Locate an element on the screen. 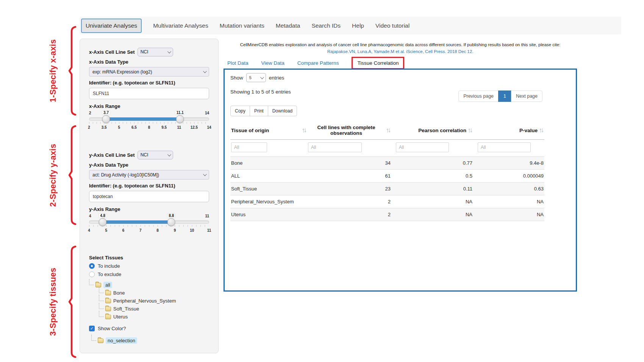 The image size is (644, 362). x-data-type-label: x-Axis Data Type is located at coordinates (149, 62).